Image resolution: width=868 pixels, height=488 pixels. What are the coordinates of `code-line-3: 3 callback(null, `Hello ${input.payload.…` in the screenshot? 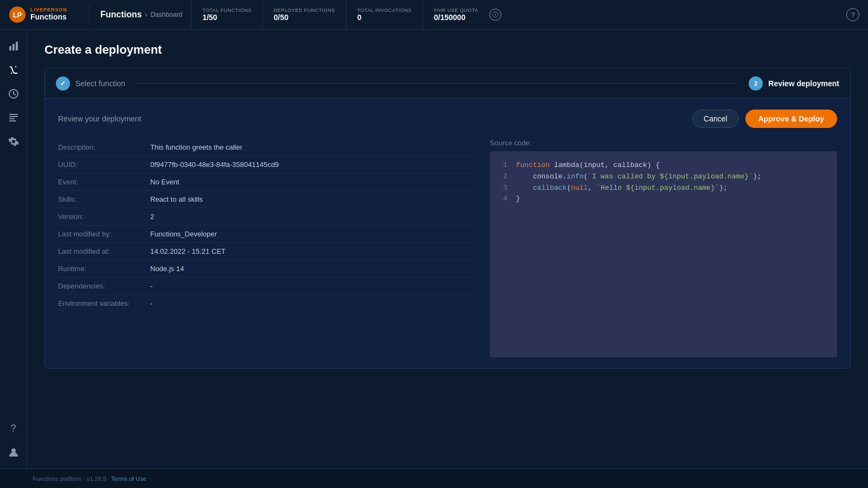 It's located at (663, 189).